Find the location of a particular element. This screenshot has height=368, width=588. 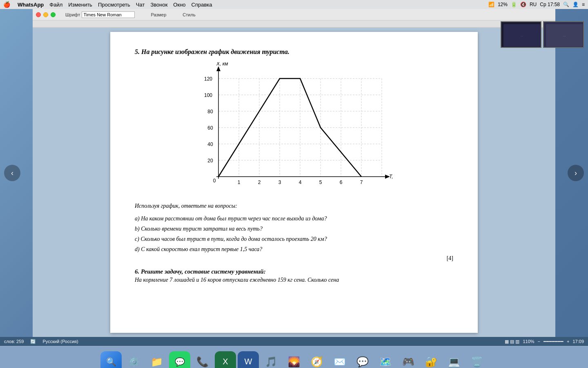

language-indicator: 🔄 is located at coordinates (33, 342).